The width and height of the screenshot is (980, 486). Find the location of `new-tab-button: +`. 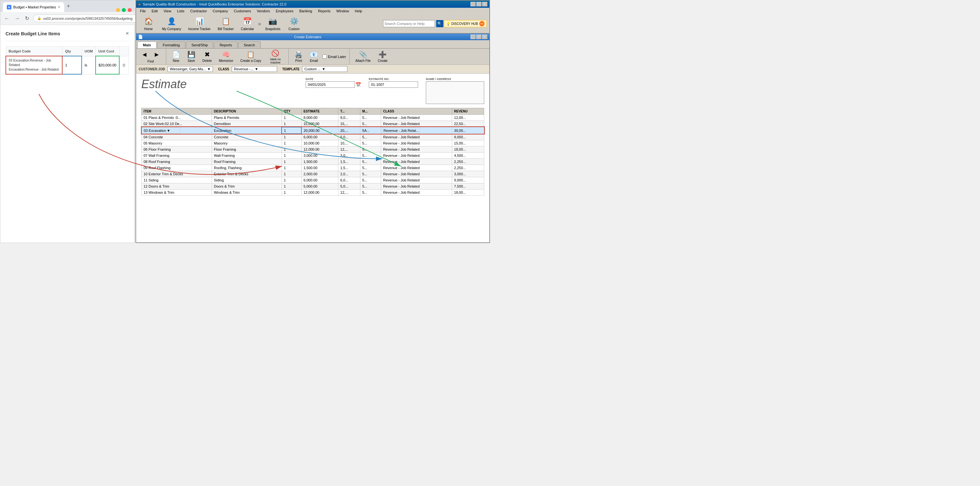

new-tab-button: + is located at coordinates (68, 6).